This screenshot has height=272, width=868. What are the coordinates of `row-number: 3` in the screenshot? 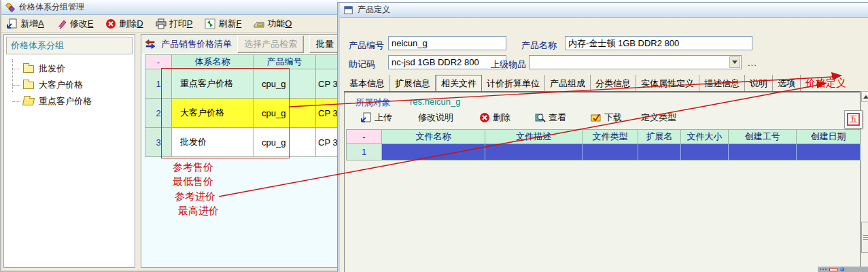 It's located at (158, 143).